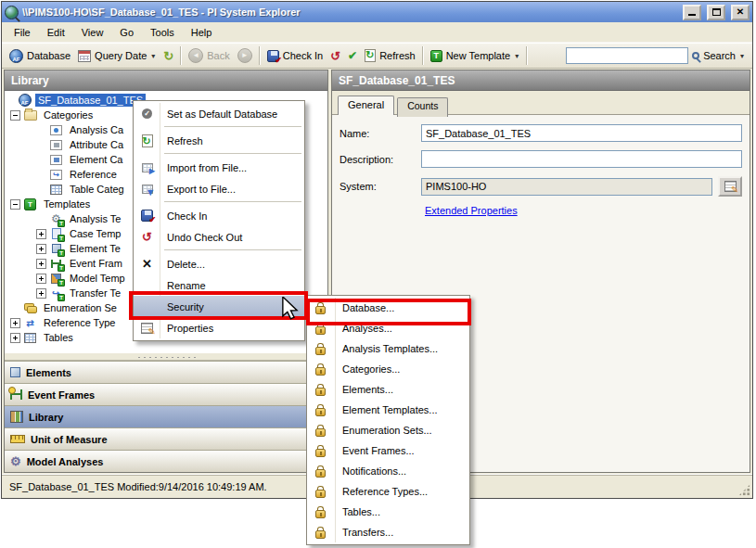  What do you see at coordinates (219, 328) in the screenshot?
I see `menu-item-properties: ✎ Properties` at bounding box center [219, 328].